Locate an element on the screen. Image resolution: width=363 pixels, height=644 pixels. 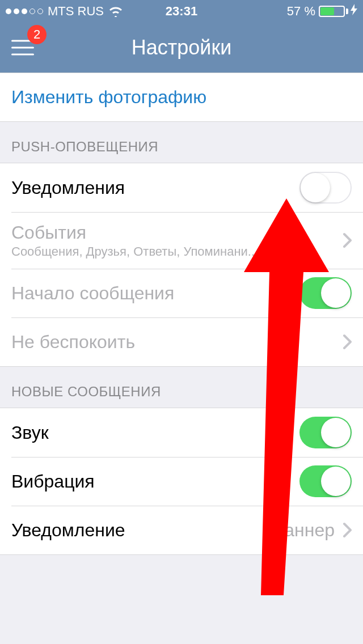
row-subtitle: Сообщения, Друзья, Ответы, Упоминани... is located at coordinates (135, 252).